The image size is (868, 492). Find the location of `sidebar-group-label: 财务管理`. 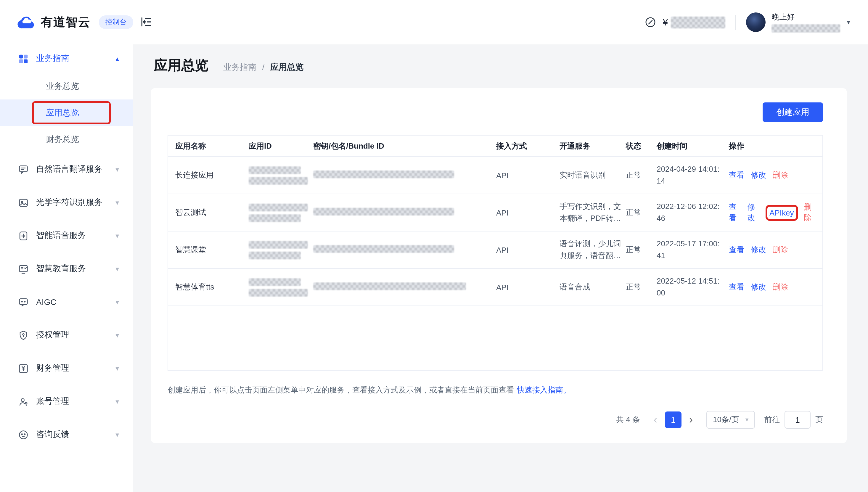

sidebar-group-label: 财务管理 is located at coordinates (53, 368).